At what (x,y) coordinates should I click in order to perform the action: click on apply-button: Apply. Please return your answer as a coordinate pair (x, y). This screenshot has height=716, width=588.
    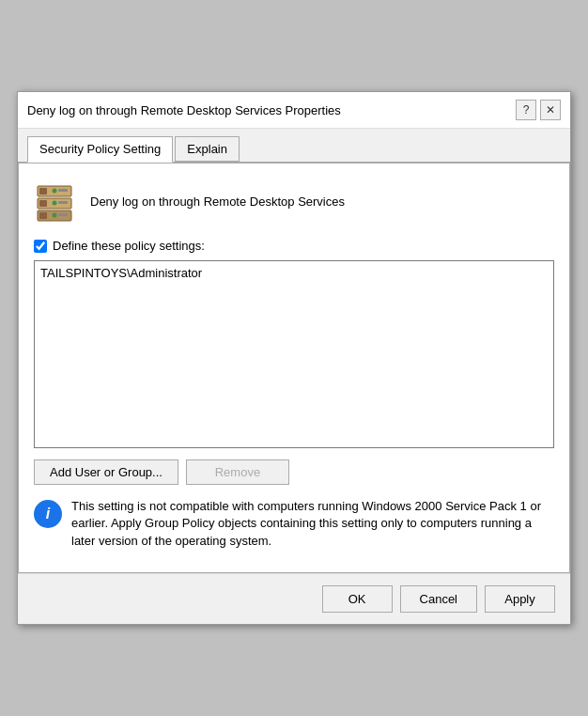
    Looking at the image, I should click on (520, 599).